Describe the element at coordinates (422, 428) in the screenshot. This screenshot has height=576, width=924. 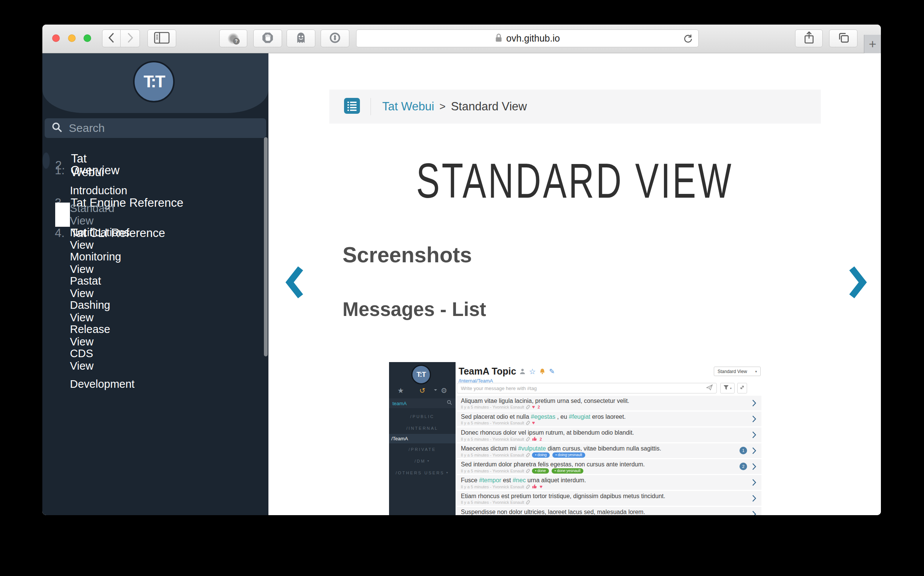
I see `topic-label: /INTERNAL` at that location.